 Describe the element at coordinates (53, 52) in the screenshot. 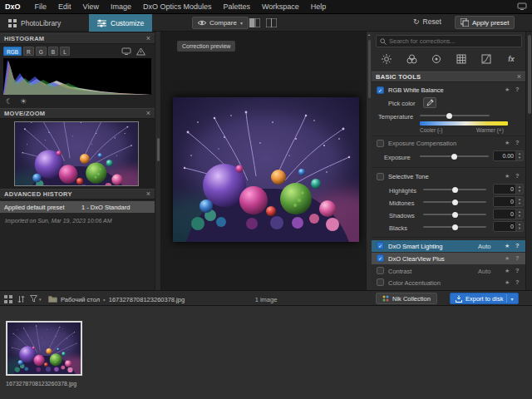

I see `channel-b-button: B` at that location.